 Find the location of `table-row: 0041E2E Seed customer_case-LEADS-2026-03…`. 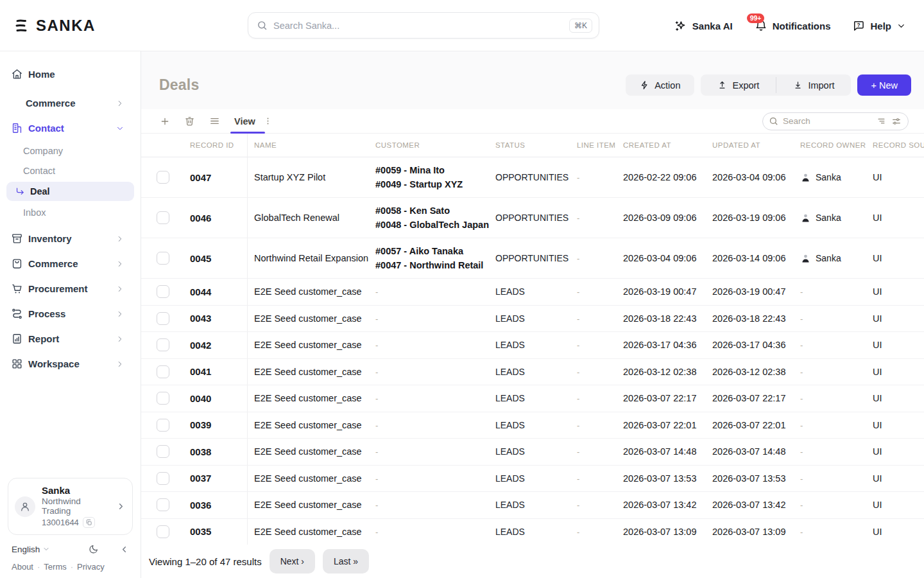

table-row: 0041E2E Seed customer_case-LEADS-2026-03… is located at coordinates (533, 372).